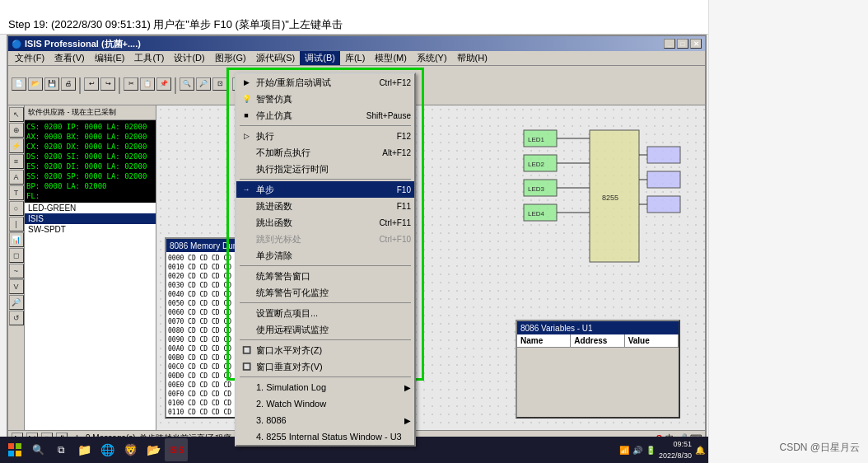  Describe the element at coordinates (91, 137) in the screenshot. I see `reg-line-2: AX: 0000 BX: 0000 LA: 02000` at that location.